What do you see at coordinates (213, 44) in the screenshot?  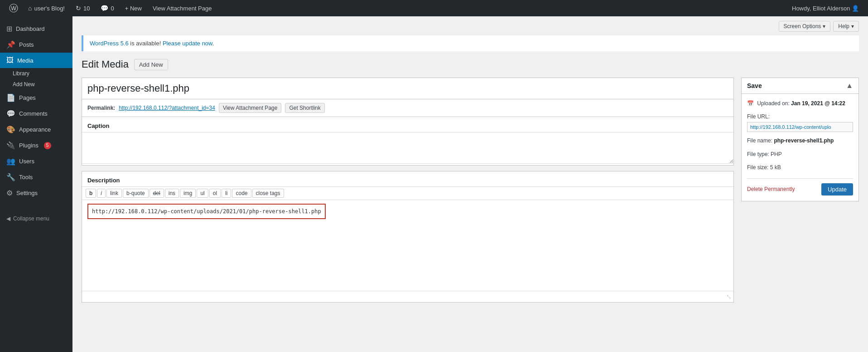 I see `notice-end: .` at bounding box center [213, 44].